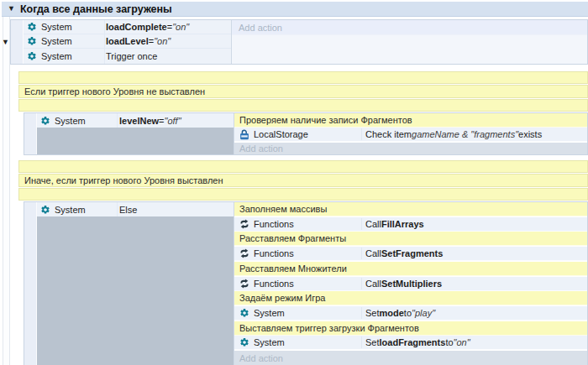  What do you see at coordinates (128, 56) in the screenshot?
I see `condition-row-trigger-once: System Trigger once` at bounding box center [128, 56].